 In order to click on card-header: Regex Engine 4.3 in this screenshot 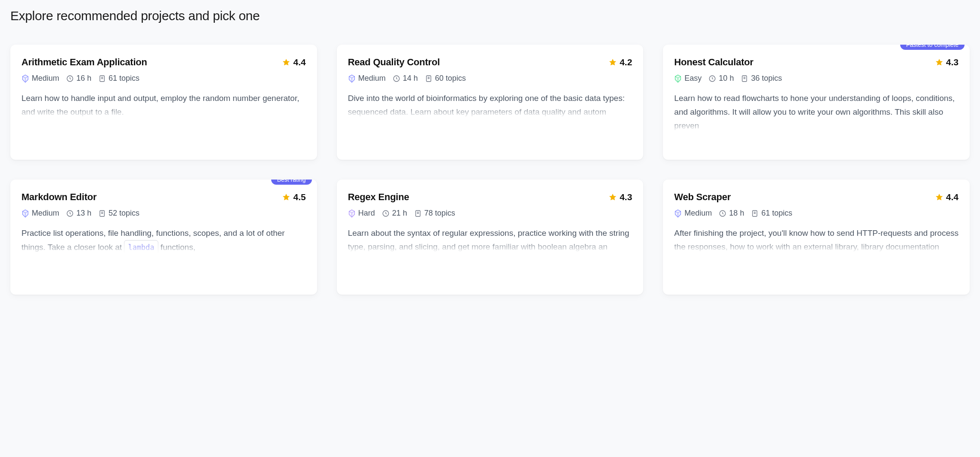, I will do `click(490, 197)`.